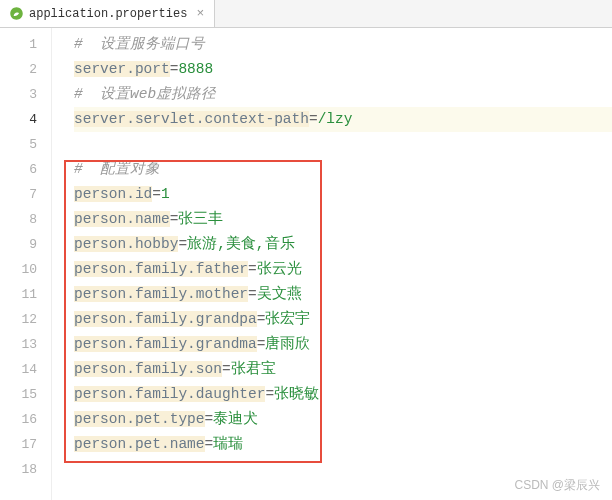  Describe the element at coordinates (240, 244) in the screenshot. I see `property-value: 旅游,美食,音乐` at that location.